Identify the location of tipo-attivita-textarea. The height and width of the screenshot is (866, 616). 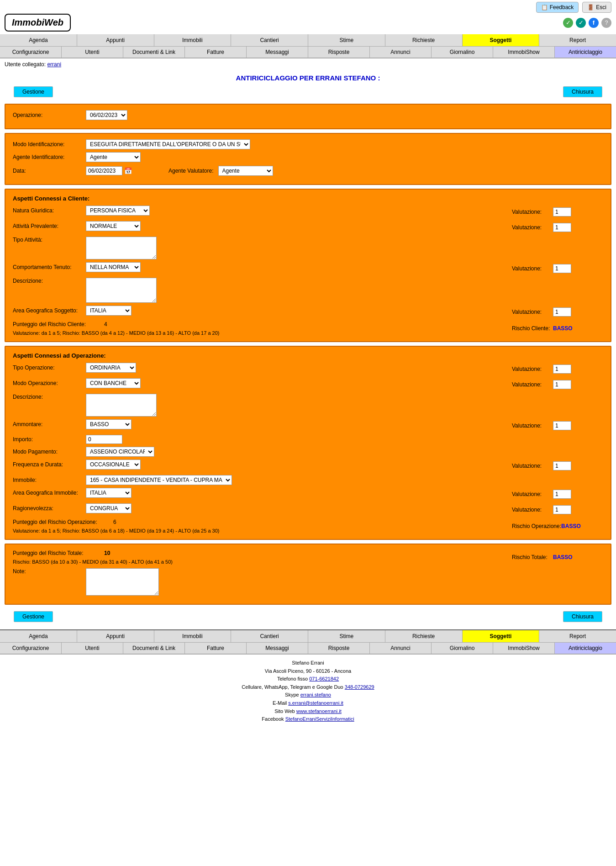
(121, 248).